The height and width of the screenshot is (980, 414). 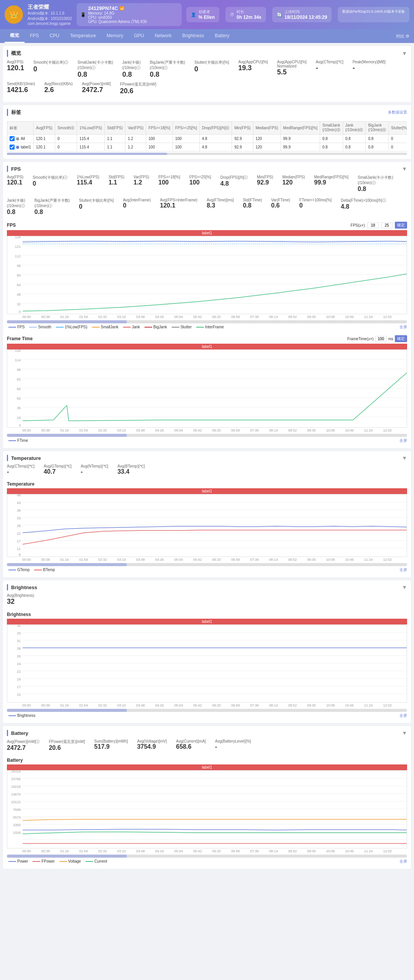 What do you see at coordinates (58, 861) in the screenshot?
I see `battery-legend: Power FPower Voltage Current` at bounding box center [58, 861].